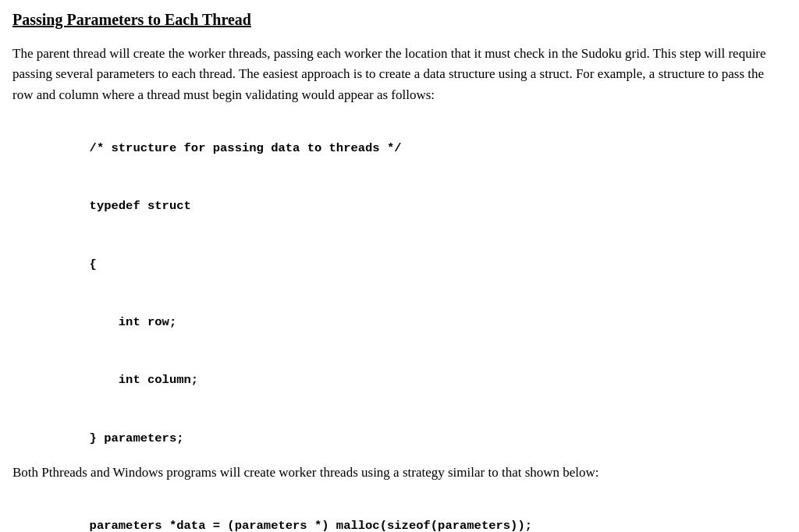 This screenshot has width=799, height=532. What do you see at coordinates (246, 148) in the screenshot?
I see `code-line-1-1: /* structure for passing data to threads…` at bounding box center [246, 148].